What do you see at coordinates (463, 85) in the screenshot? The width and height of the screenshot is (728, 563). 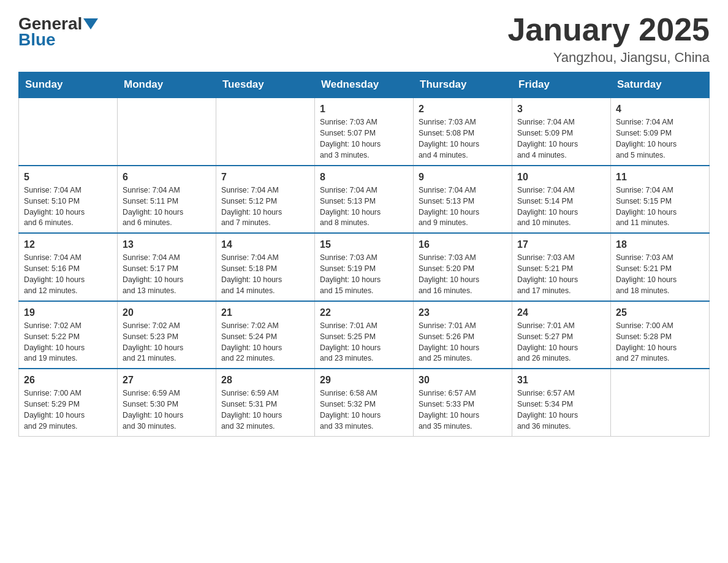 I see `calendar-header-thursday: Thursday` at bounding box center [463, 85].